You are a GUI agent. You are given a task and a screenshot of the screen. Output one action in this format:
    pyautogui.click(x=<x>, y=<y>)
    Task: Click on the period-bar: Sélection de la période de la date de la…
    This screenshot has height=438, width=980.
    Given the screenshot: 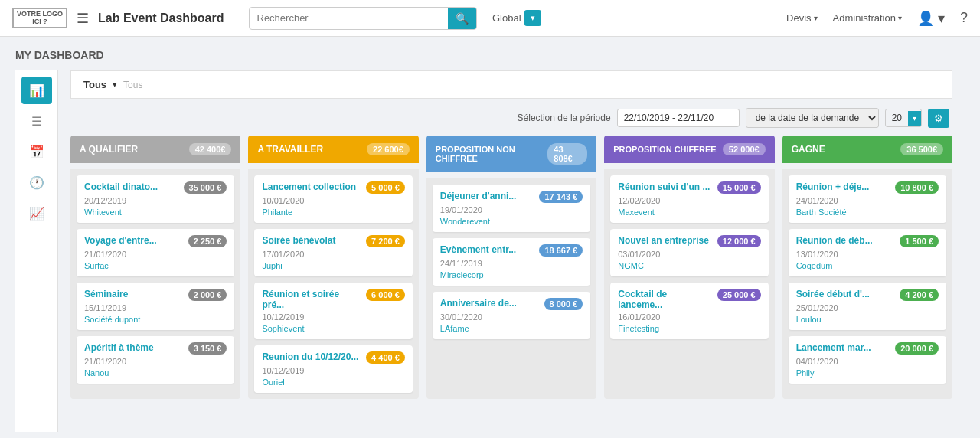 What is the action you would take?
    pyautogui.click(x=511, y=118)
    